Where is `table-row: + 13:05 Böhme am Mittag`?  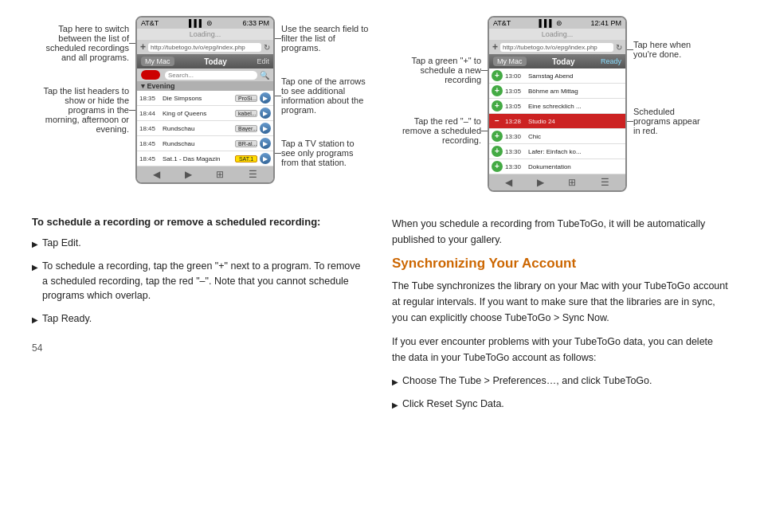 table-row: + 13:05 Böhme am Mittag is located at coordinates (558, 91).